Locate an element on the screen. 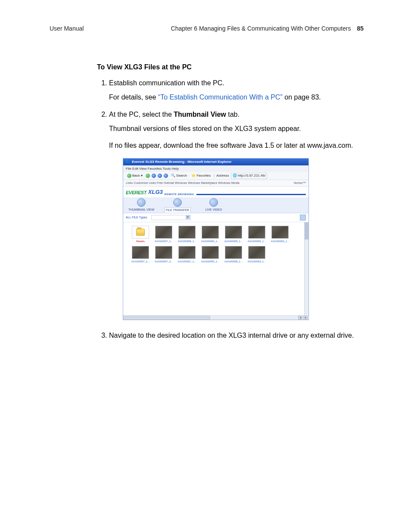 This screenshot has height=532, width=411. filter-select is located at coordinates (171, 218).